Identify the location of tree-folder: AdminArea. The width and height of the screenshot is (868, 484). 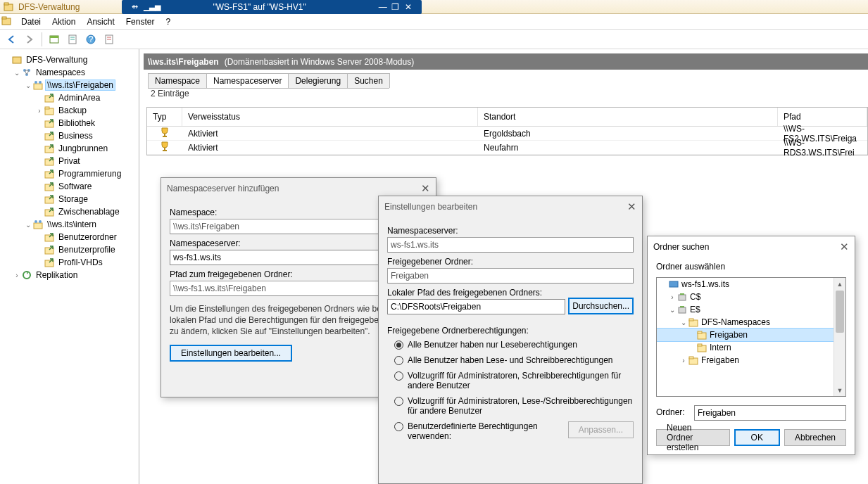
(69, 98).